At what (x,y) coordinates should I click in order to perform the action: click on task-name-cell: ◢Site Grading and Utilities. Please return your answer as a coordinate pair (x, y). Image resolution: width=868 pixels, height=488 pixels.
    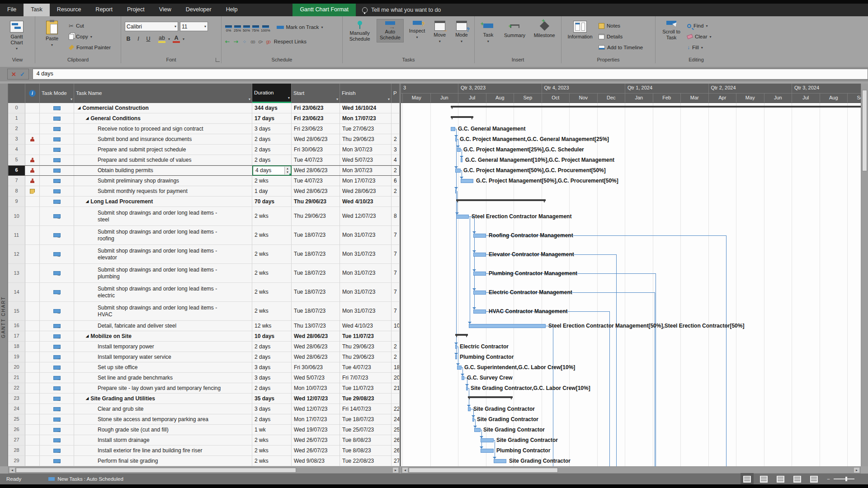
    Looking at the image, I should click on (163, 399).